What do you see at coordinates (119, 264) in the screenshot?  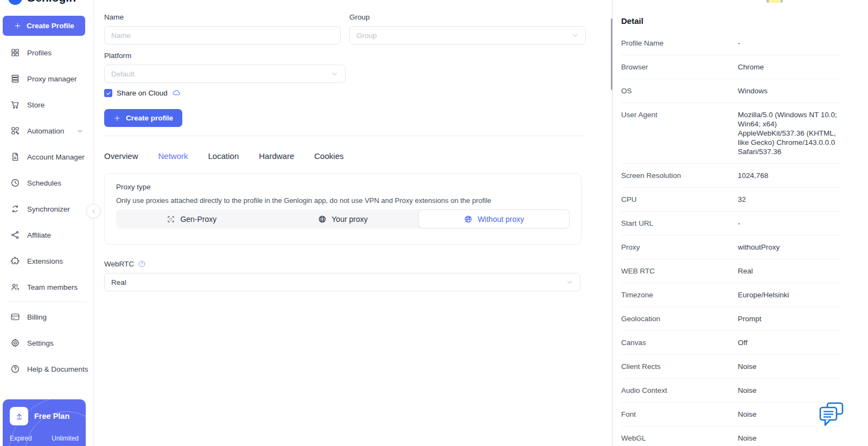 I see `webrtc-label: WebRTC` at bounding box center [119, 264].